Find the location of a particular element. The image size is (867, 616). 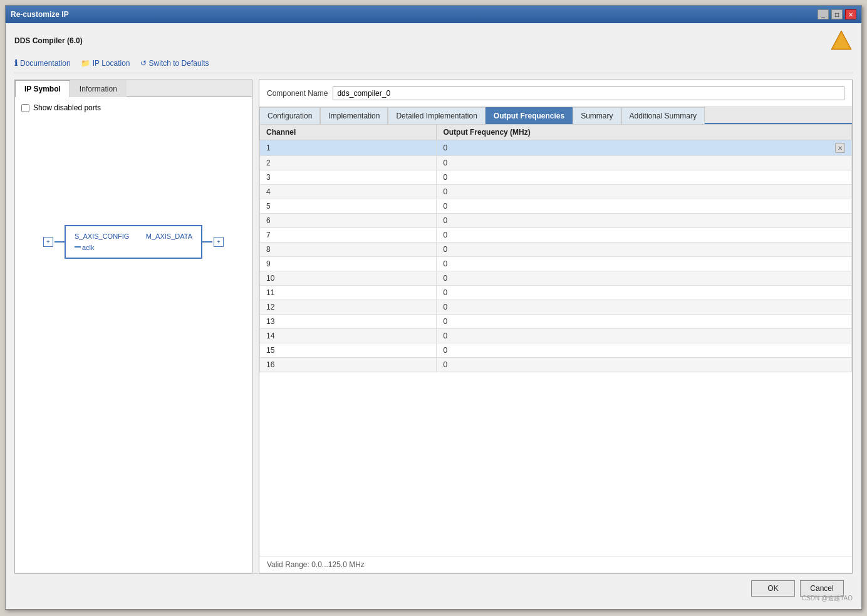

show-disabled-ports-checkbox is located at coordinates (25, 108).